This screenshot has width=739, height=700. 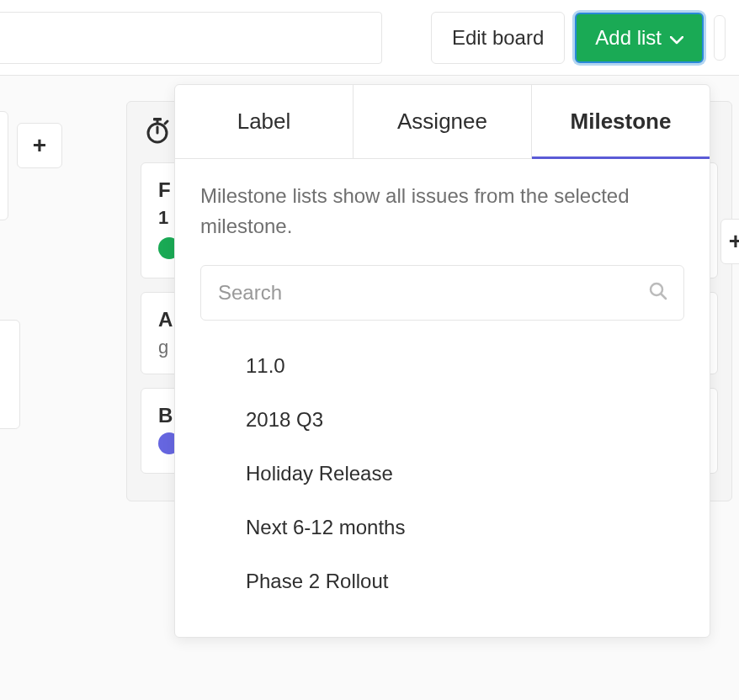 I want to click on search-input, so click(x=443, y=293).